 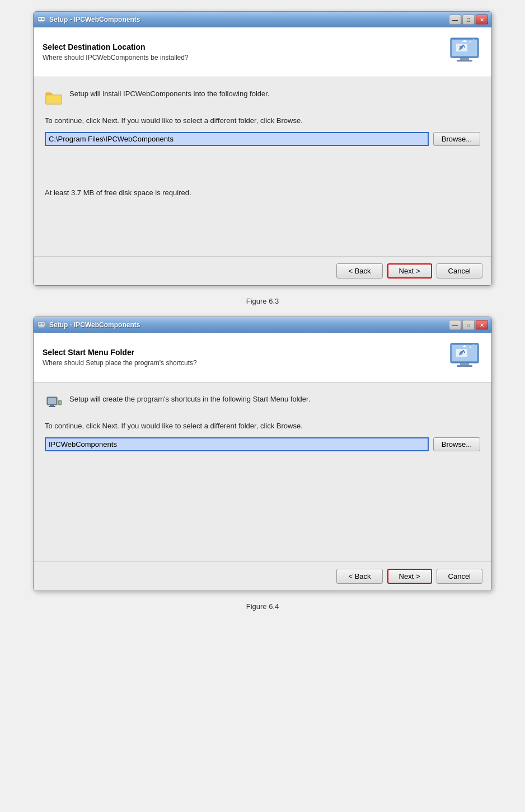 What do you see at coordinates (245, 52) in the screenshot?
I see `header-text-1: Select Destination Location Where should…` at bounding box center [245, 52].